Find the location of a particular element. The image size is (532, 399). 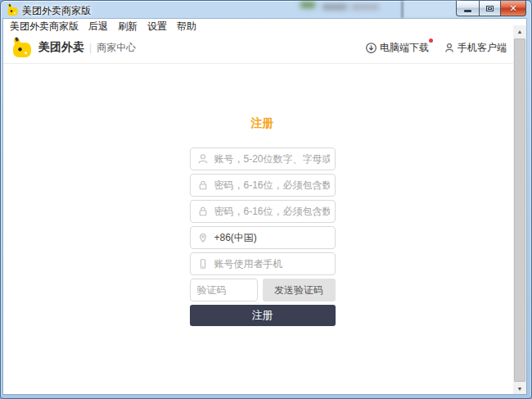

scrollbar-thumb is located at coordinates (520, 210).